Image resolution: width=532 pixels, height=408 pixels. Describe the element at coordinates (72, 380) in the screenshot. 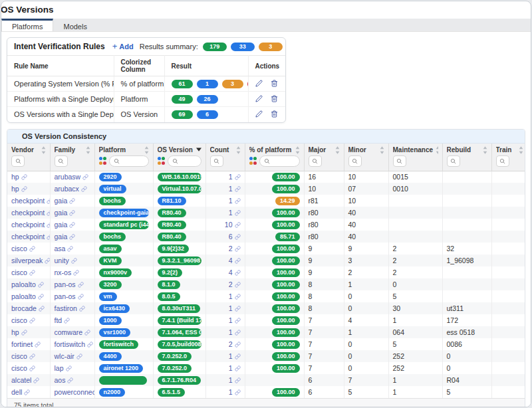

I see `family-link: aos` at that location.